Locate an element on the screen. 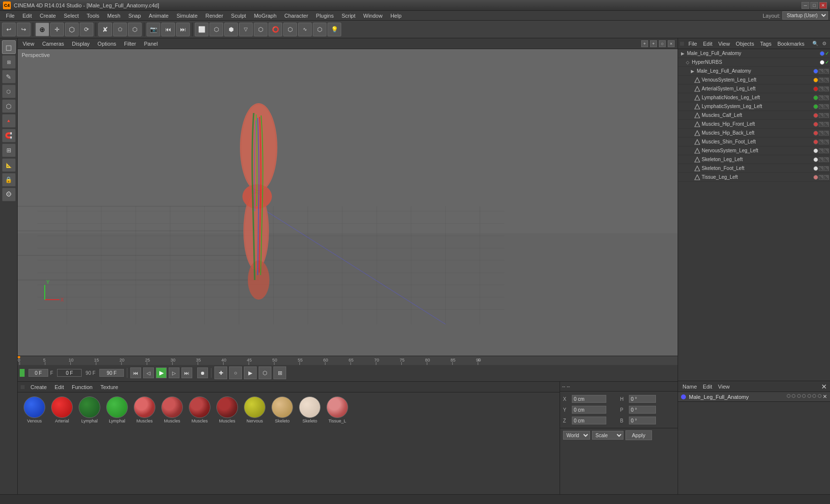 This screenshot has width=830, height=504. prev-frame-button: ◁ is located at coordinates (148, 373).